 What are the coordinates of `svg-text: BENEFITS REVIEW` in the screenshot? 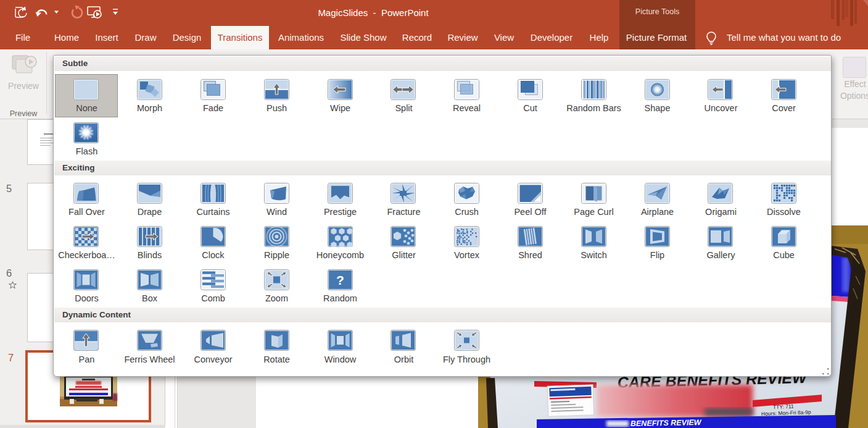 It's located at (666, 423).